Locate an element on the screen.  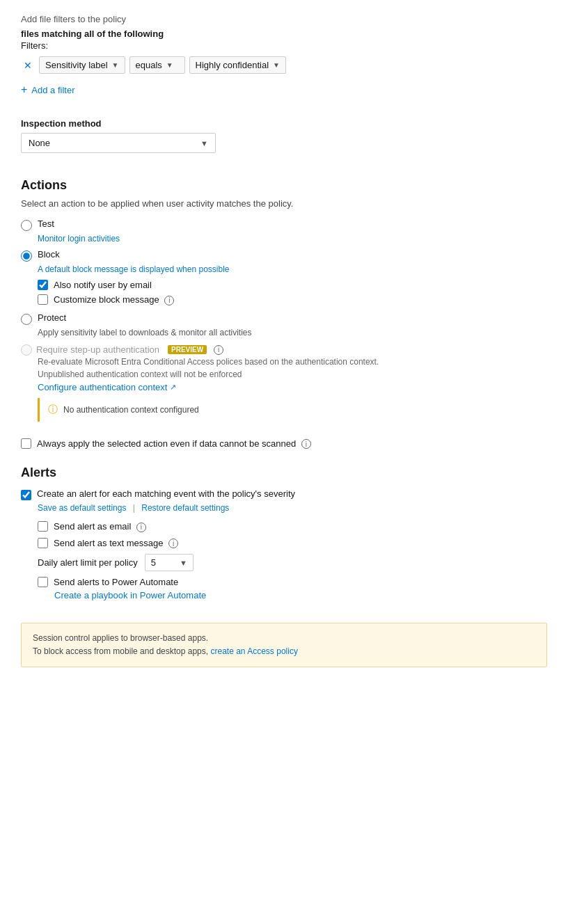
protect-radio is located at coordinates (26, 319).